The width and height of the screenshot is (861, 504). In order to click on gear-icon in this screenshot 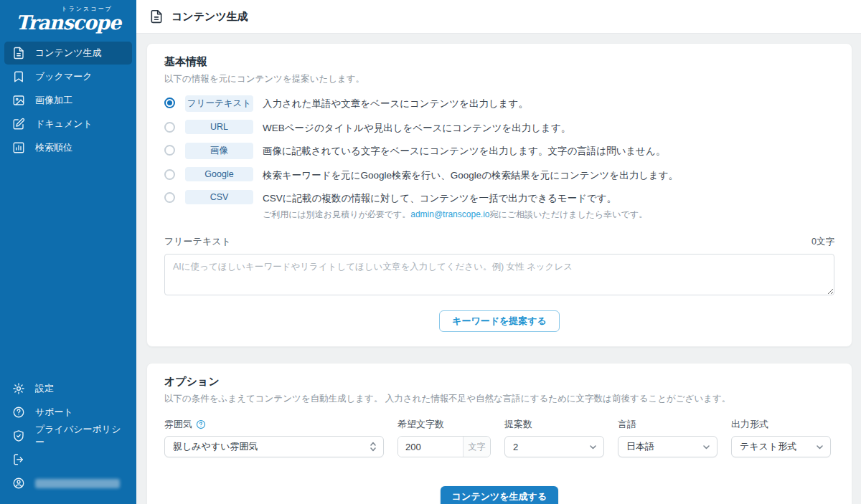, I will do `click(19, 389)`.